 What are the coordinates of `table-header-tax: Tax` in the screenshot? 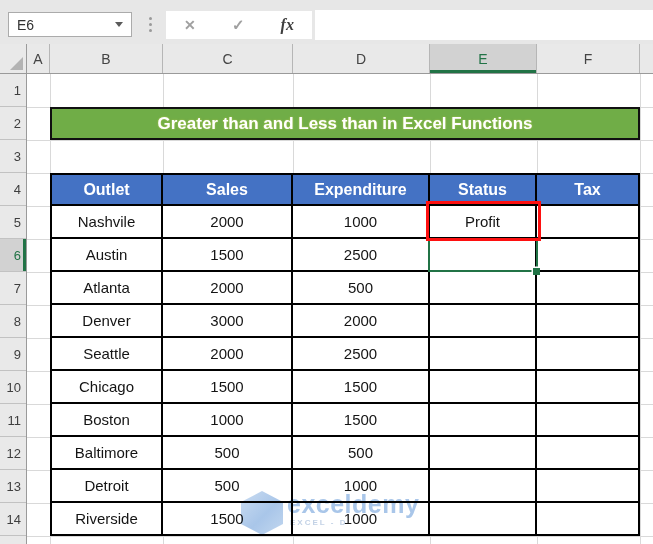 It's located at (588, 190).